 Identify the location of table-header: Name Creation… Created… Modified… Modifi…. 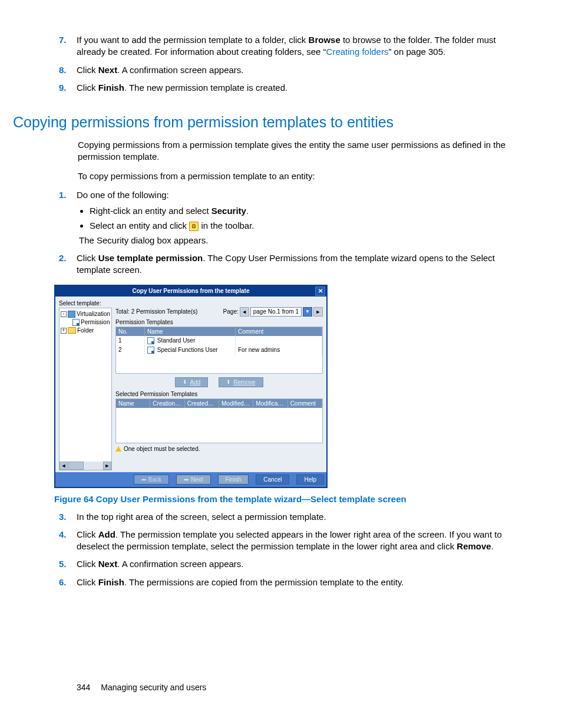
(219, 403).